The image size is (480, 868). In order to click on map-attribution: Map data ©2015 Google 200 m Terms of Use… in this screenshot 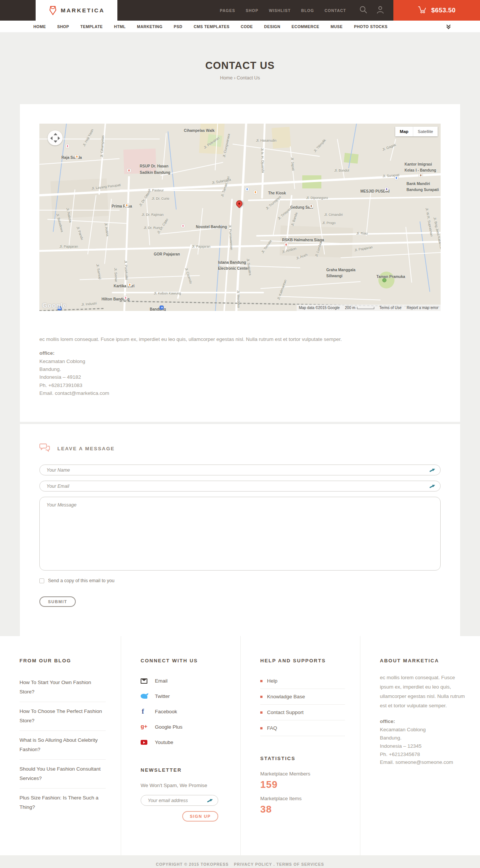, I will do `click(369, 308)`.